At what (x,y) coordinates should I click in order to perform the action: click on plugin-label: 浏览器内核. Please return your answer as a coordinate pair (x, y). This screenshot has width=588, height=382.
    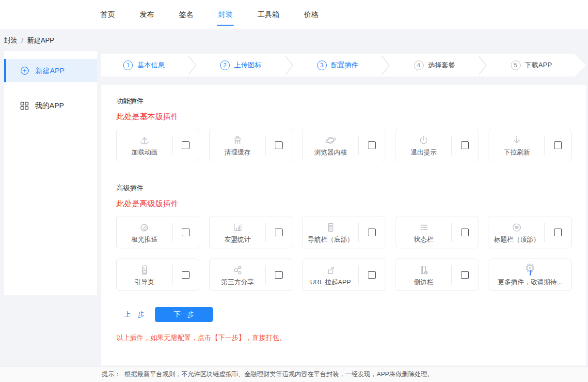
    Looking at the image, I should click on (331, 153).